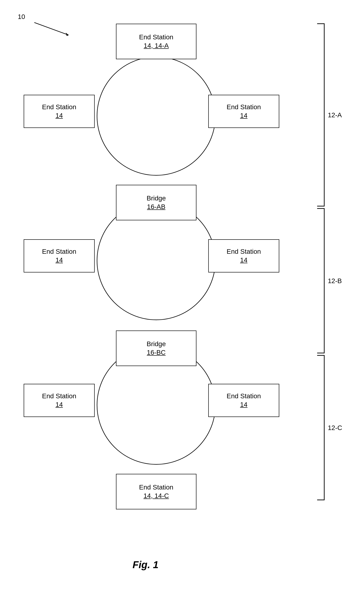 Image resolution: width=364 pixels, height=607 pixels. Describe the element at coordinates (244, 107) in the screenshot. I see `right-a-label: End Station` at that location.